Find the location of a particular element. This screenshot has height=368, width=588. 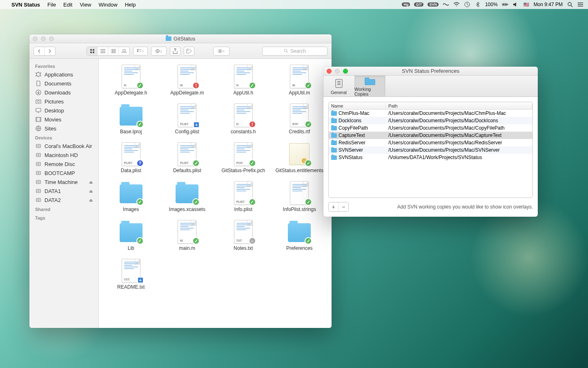

table-row: RedisServer/Users/coralw/Documents/Proje… is located at coordinates (430, 143).